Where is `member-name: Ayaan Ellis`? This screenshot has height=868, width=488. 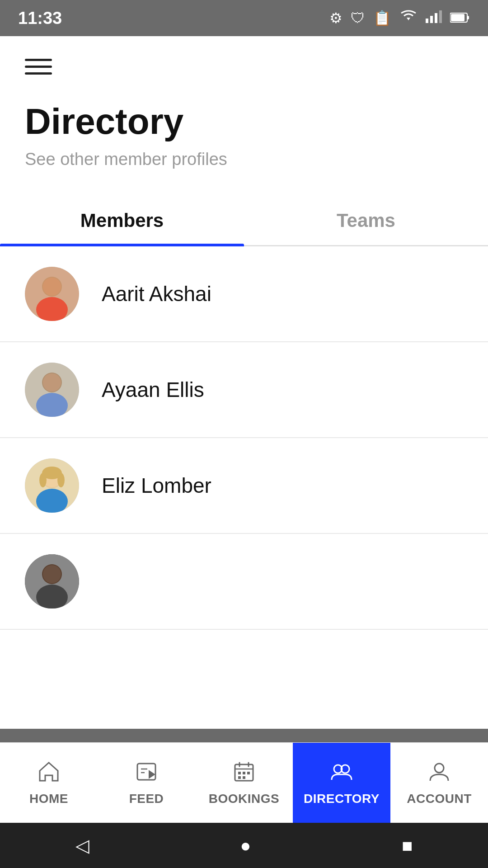
member-name: Ayaan Ellis is located at coordinates (153, 390).